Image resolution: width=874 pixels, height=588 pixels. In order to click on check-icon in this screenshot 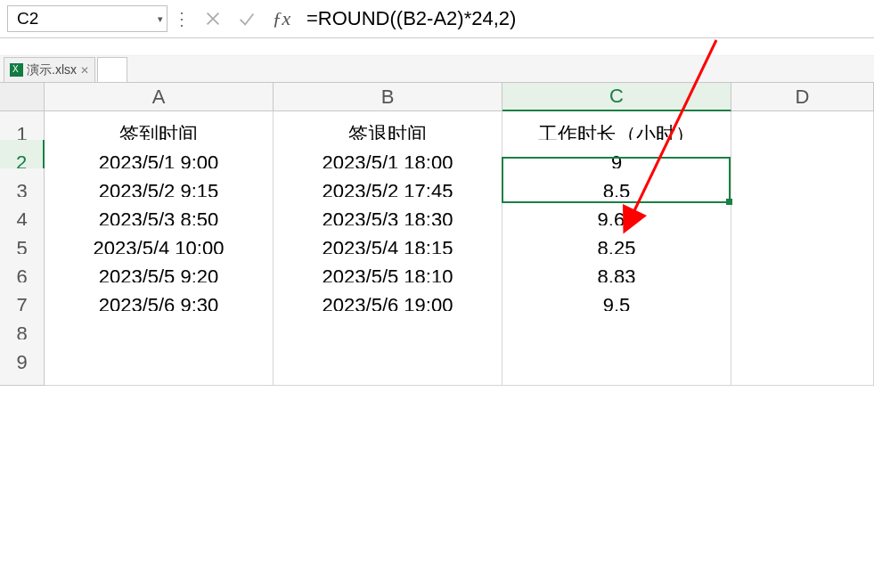, I will do `click(247, 19)`.